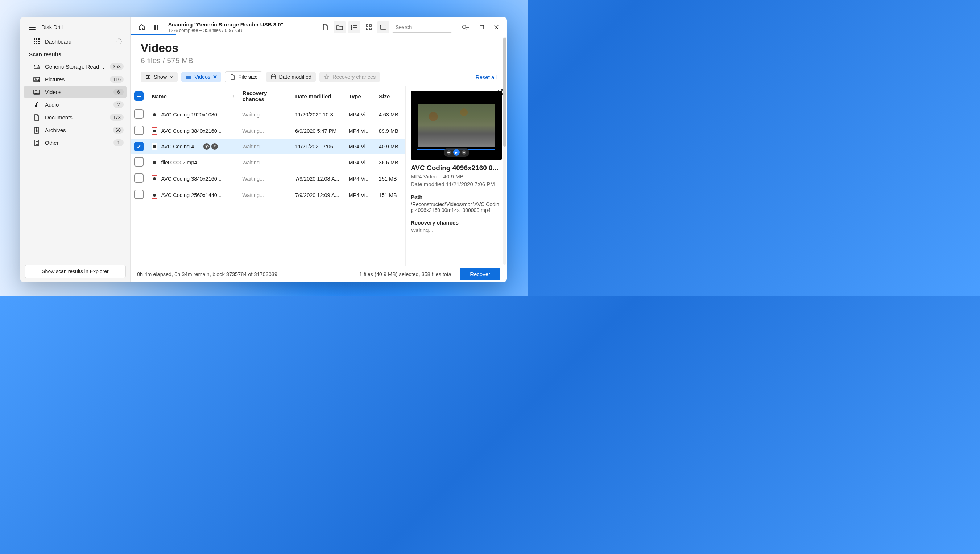 The width and height of the screenshot is (980, 554). I want to click on sidebar-item-label: Other, so click(77, 143).